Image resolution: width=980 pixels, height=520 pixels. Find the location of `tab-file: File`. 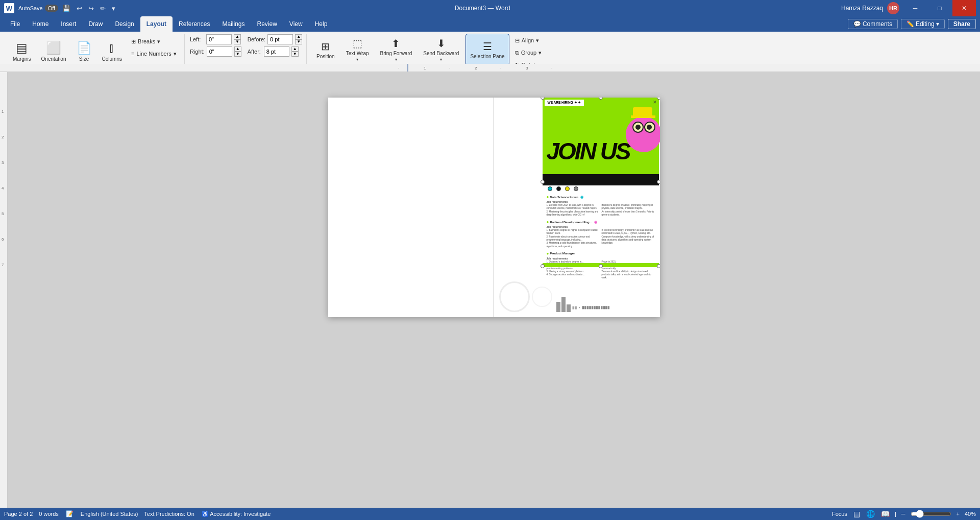

tab-file: File is located at coordinates (15, 24).